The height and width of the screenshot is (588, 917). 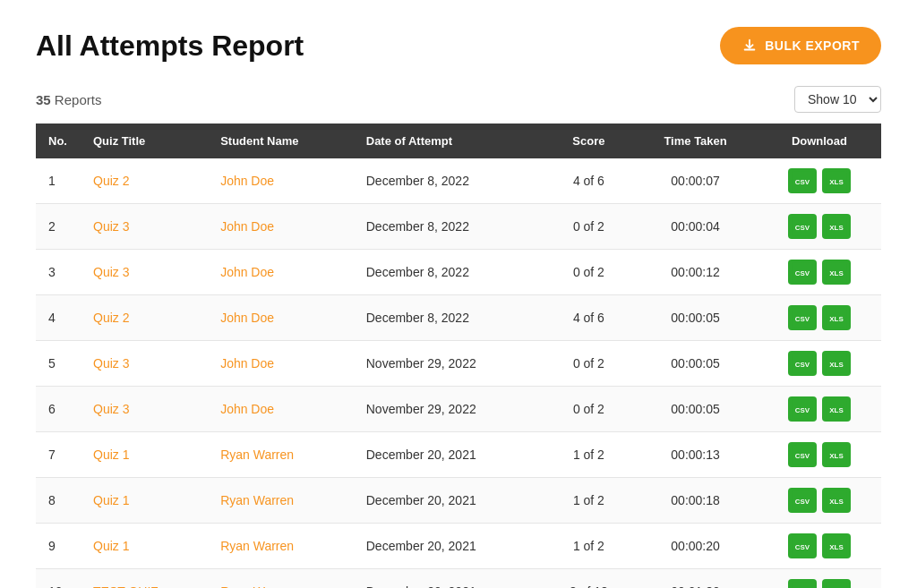 I want to click on reports-label: Reports, so click(x=79, y=100).